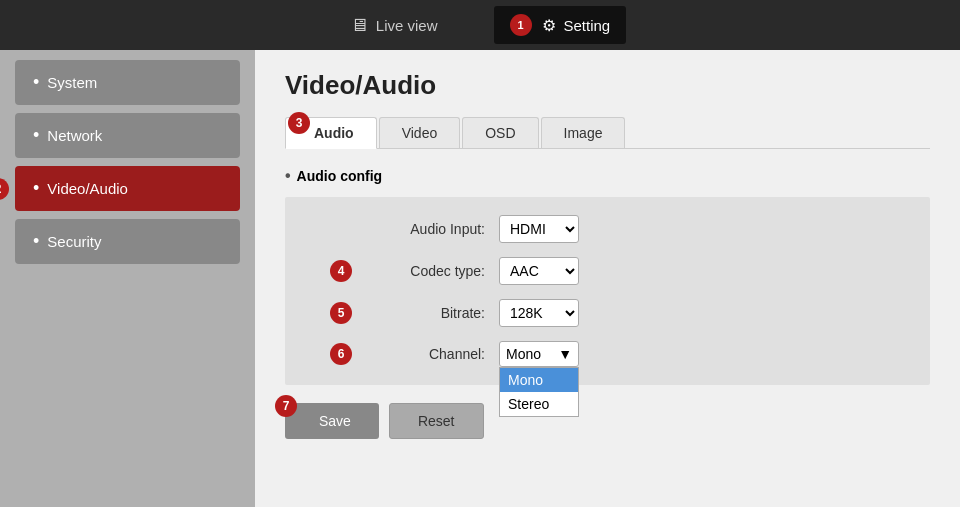 This screenshot has height=507, width=960. What do you see at coordinates (74, 136) in the screenshot?
I see `sidebar-network-label: Network` at bounding box center [74, 136].